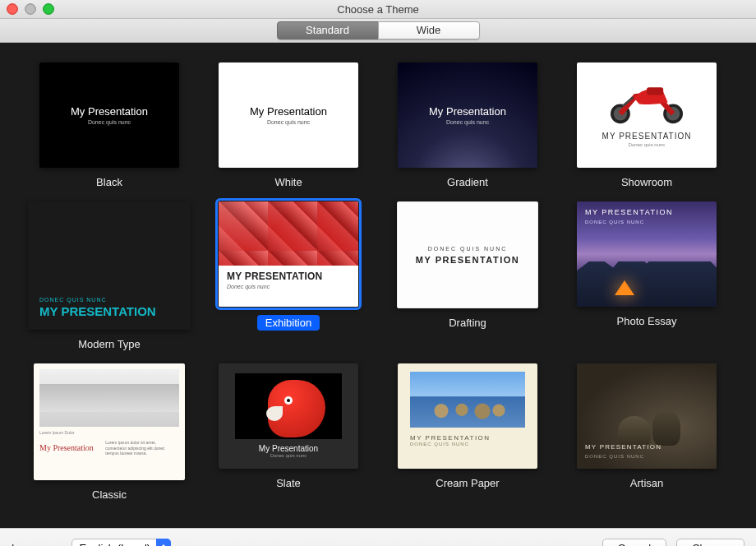  Describe the element at coordinates (109, 433) in the screenshot. I see `theme-classic: Lorem Ipsum Dolor My Presentation Lorem …` at that location.